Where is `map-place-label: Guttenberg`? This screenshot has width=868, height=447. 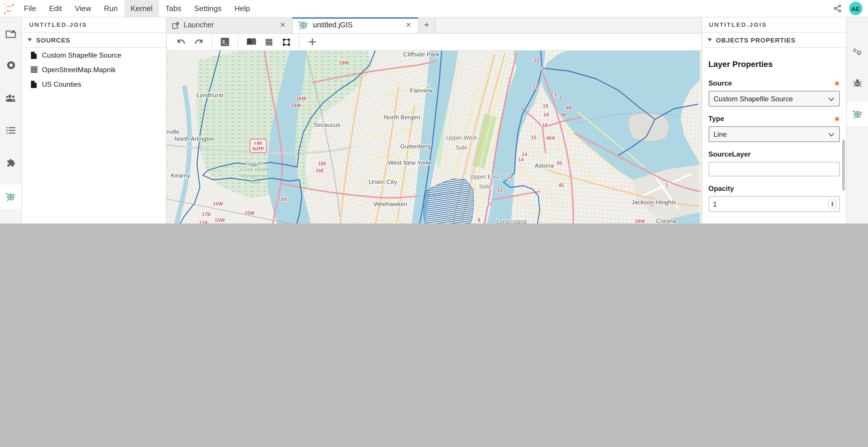 map-place-label: Guttenberg is located at coordinates (415, 146).